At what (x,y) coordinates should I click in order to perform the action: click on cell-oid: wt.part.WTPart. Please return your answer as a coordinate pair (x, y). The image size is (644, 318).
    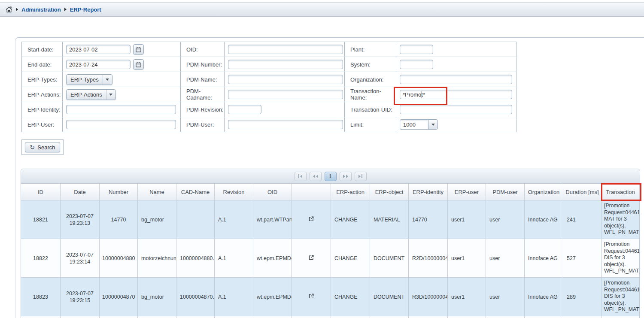
    Looking at the image, I should click on (273, 220).